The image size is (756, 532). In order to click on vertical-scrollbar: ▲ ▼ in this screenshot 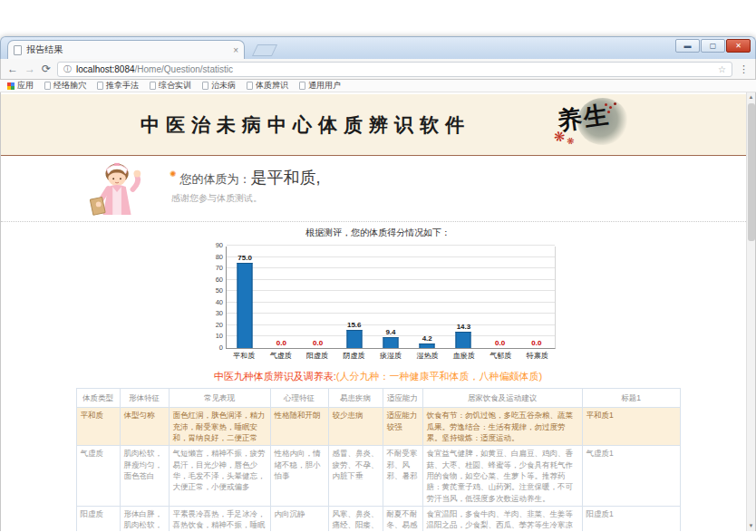, I will do `click(751, 312)`.